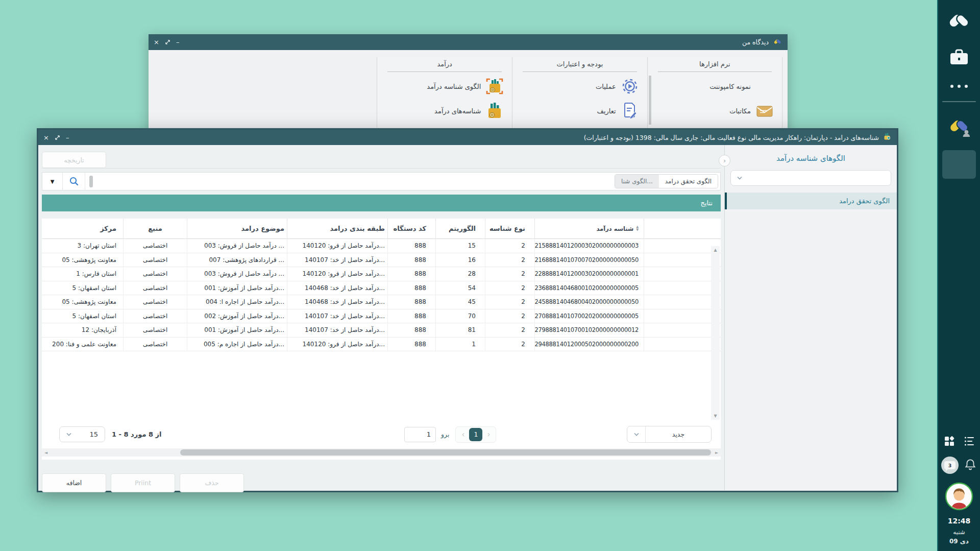 The width and height of the screenshot is (980, 551). What do you see at coordinates (678, 434) in the screenshot?
I see `new-button: جدید` at bounding box center [678, 434].